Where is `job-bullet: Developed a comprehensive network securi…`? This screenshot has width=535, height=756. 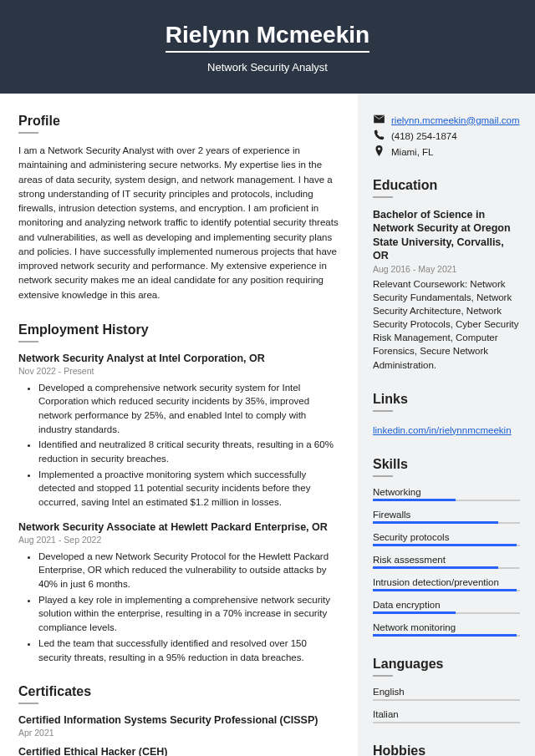 job-bullet: Developed a comprehensive network securi… is located at coordinates (189, 409).